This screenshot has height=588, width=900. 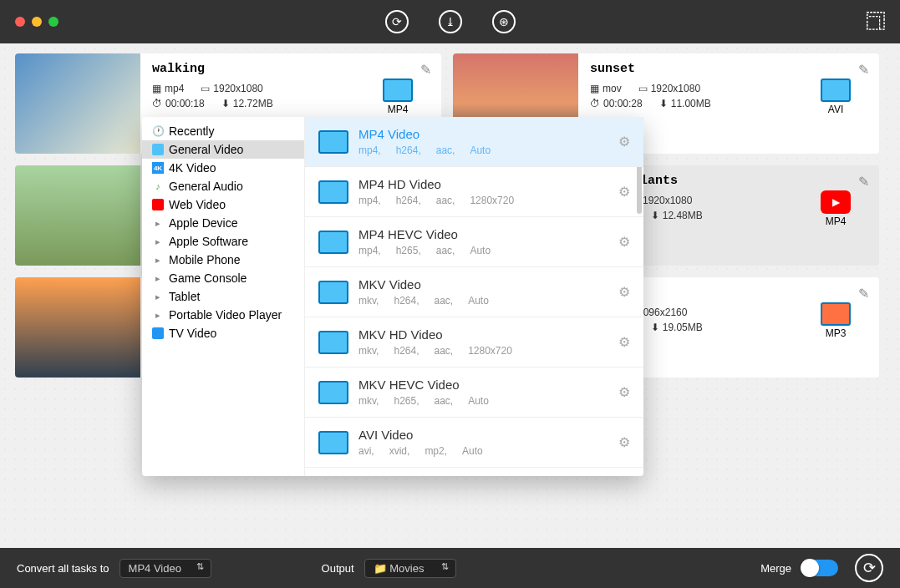 I want to click on tv-icon, so click(x=158, y=333).